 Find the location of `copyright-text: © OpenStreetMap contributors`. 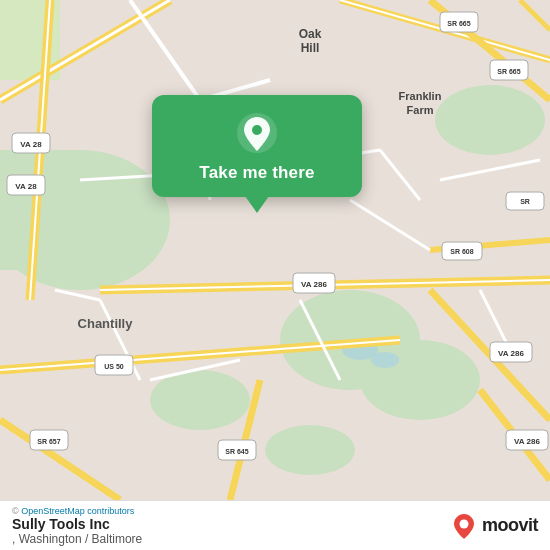

copyright-text: © OpenStreetMap contributors is located at coordinates (231, 511).